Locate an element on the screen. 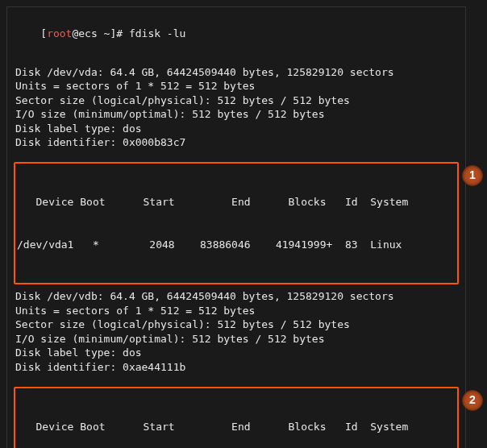 This screenshot has width=487, height=448. callout-badge: 2 is located at coordinates (472, 400).